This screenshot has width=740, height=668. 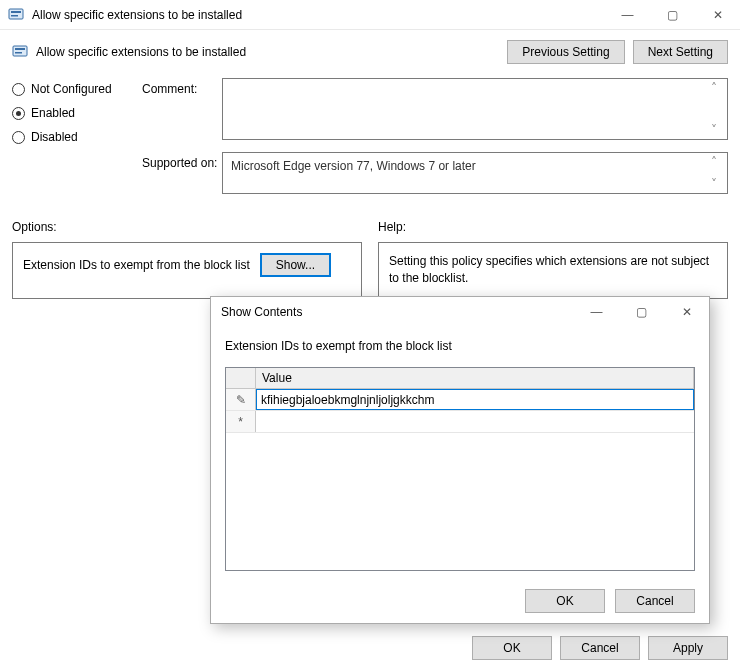 What do you see at coordinates (241, 378) in the screenshot?
I see `row-header-blank` at bounding box center [241, 378].